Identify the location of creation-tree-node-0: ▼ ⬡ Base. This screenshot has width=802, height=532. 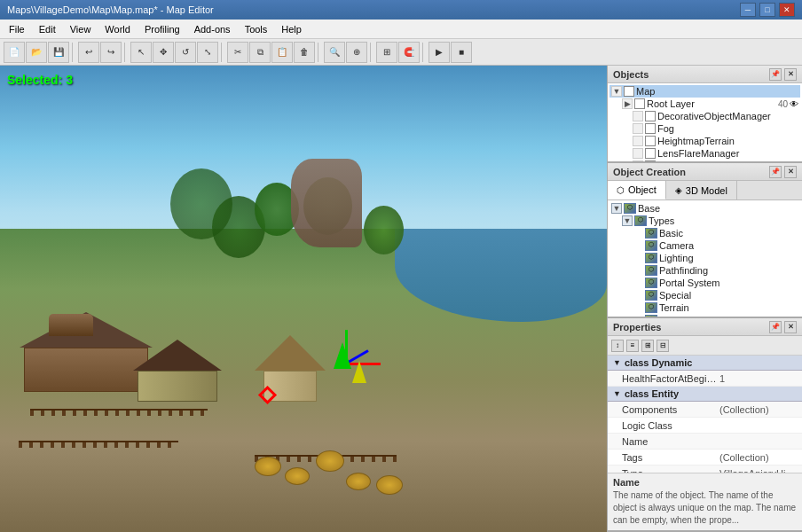
(704, 208).